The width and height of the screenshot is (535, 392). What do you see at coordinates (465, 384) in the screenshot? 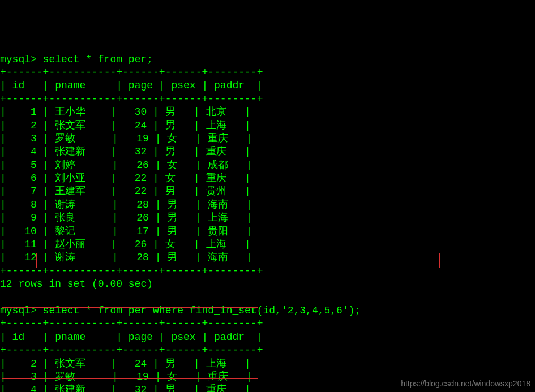
I see `watermark-text: https://blog.csdn.net/windowsxp2018` at bounding box center [465, 384].